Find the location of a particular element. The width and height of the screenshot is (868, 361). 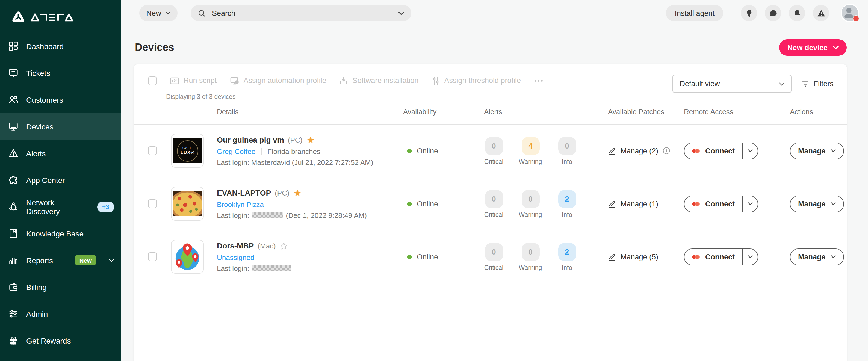

view-select: Default view is located at coordinates (732, 84).